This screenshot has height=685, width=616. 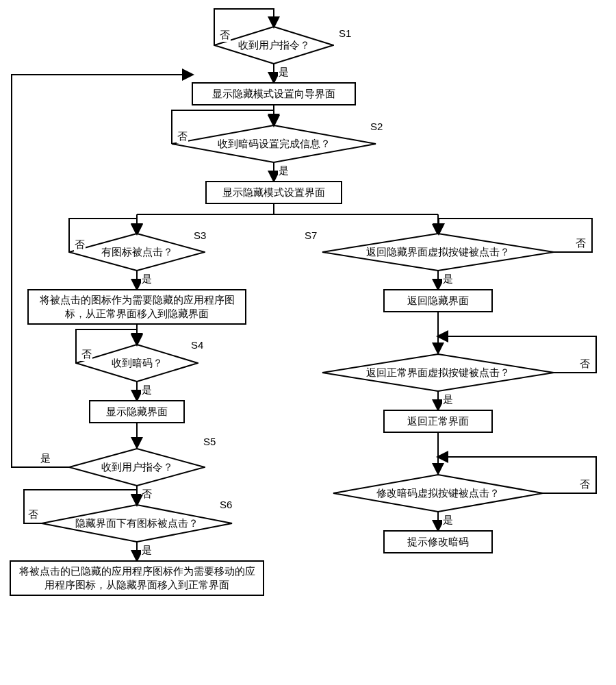 What do you see at coordinates (33, 515) in the screenshot?
I see `edge-d6-no-label: 否` at bounding box center [33, 515].